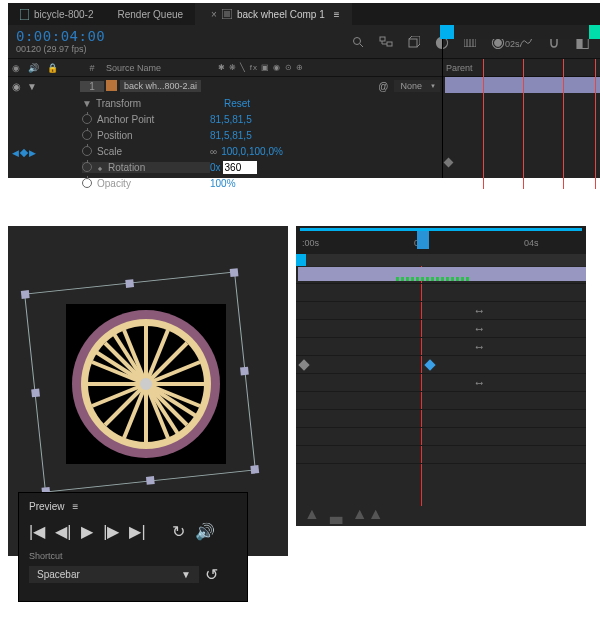 Image resolution: width=600 pixels, height=628 pixels. I want to click on chevron-down-icon: ▼, so click(186, 574).